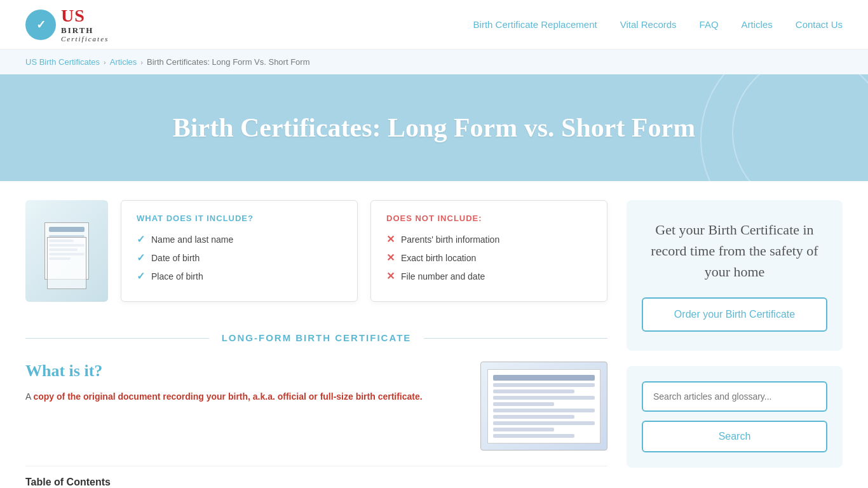 This screenshot has width=868, height=488. What do you see at coordinates (757, 24) in the screenshot?
I see `nav-articles: Articles` at bounding box center [757, 24].